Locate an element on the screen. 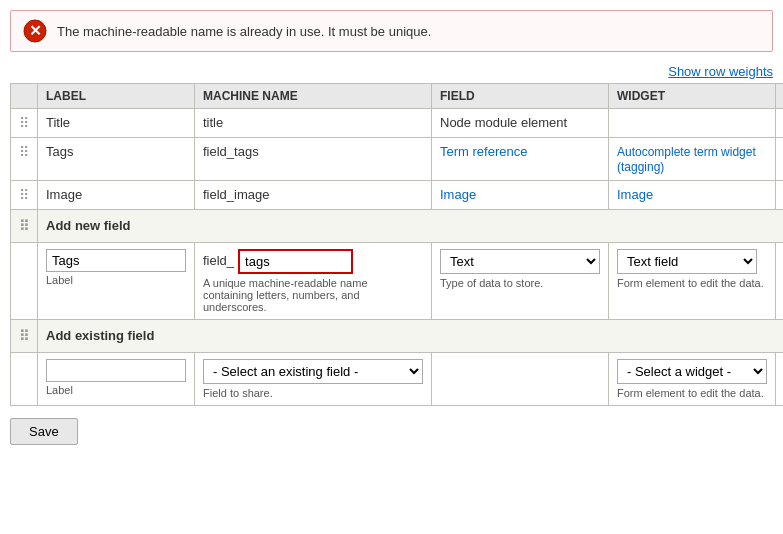 This screenshot has width=783, height=534. machine-name-description: A unique machine-readable name containin… is located at coordinates (303, 295).